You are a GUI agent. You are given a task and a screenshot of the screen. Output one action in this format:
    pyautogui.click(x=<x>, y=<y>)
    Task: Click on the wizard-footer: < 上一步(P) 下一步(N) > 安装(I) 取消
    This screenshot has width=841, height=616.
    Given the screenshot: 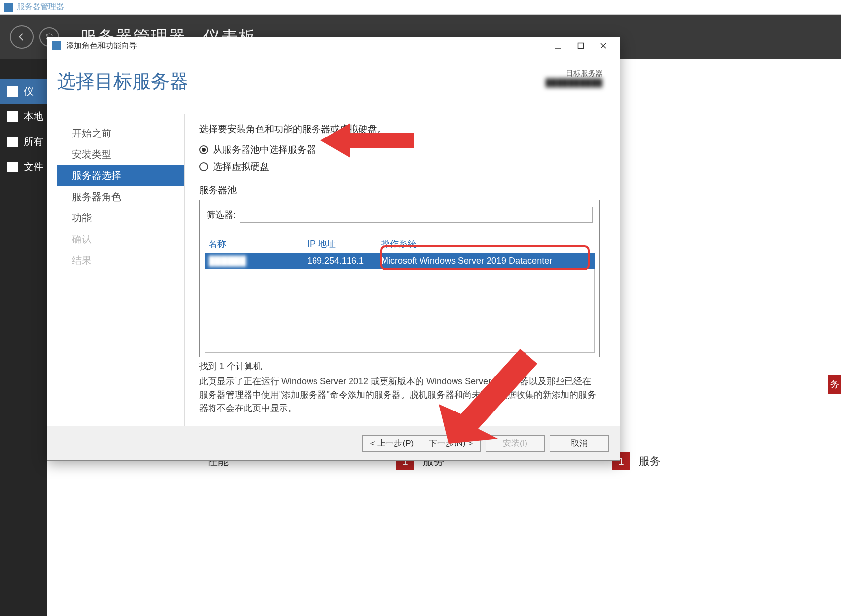 What is the action you would take?
    pyautogui.click(x=333, y=443)
    